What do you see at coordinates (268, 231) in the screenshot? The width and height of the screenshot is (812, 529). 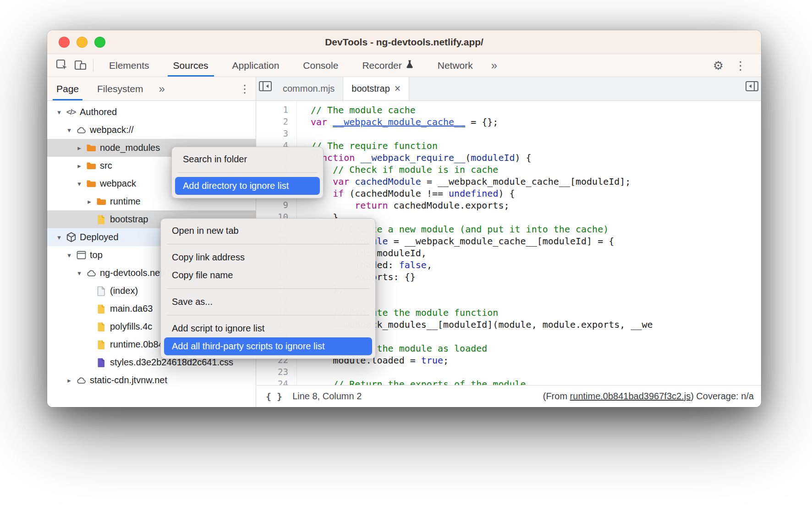 I see `menu-item-open-in-new-tab: Open in new tab` at bounding box center [268, 231].